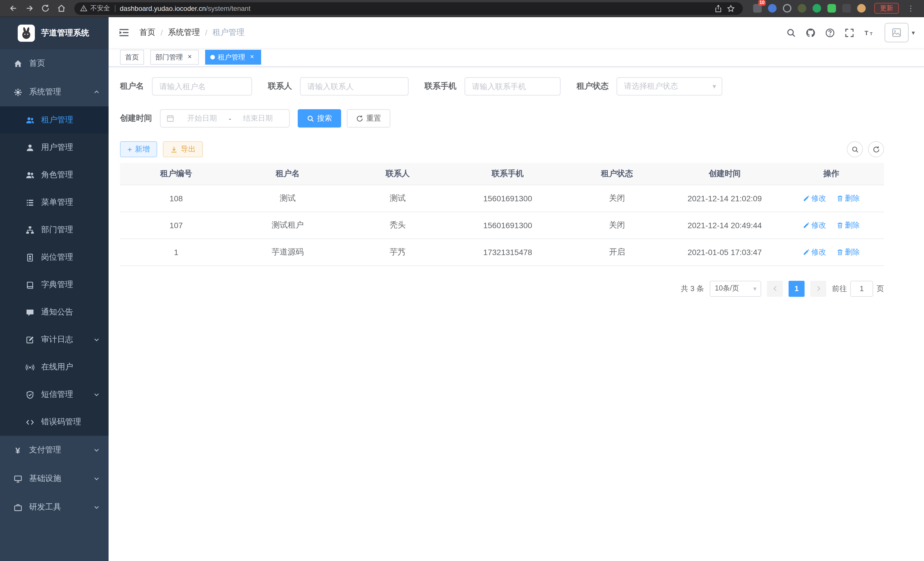  What do you see at coordinates (441, 86) in the screenshot?
I see `phone-label: 联系手机` at bounding box center [441, 86].